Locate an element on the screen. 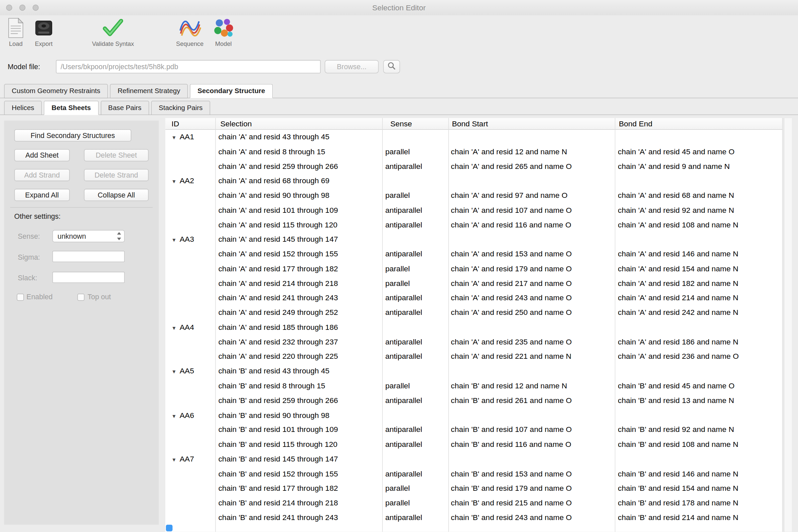 The width and height of the screenshot is (798, 532). cell-selection: chain 'A' and resid 8 through 15 is located at coordinates (299, 151).